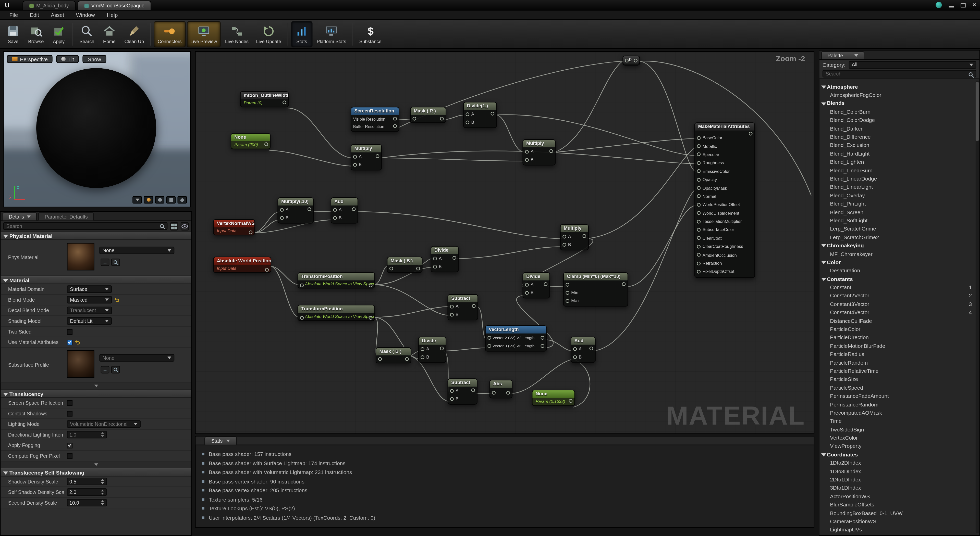  I want to click on palette-list-item: Blend_Darken, so click(897, 128).